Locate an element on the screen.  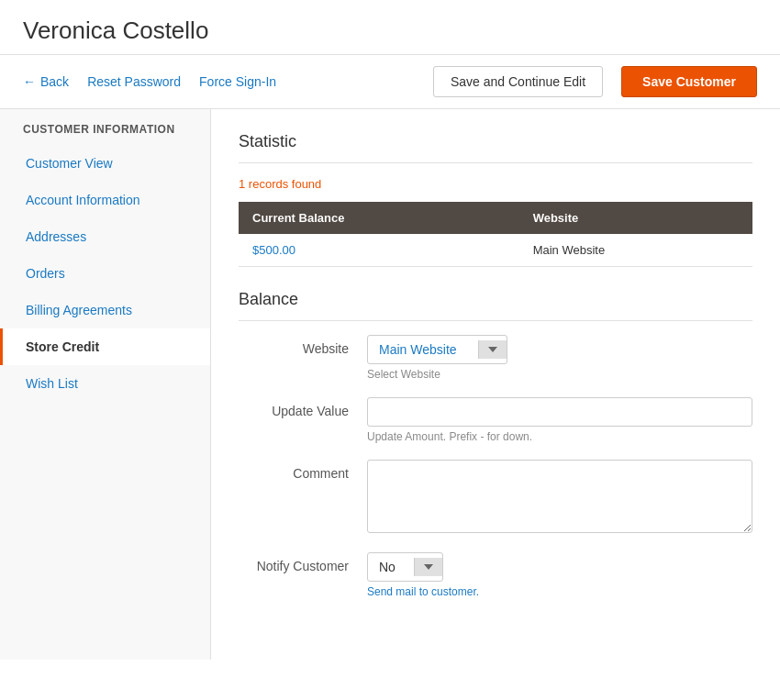
sidebar-item-billing-agreements: Billing Agreements is located at coordinates (105, 310).